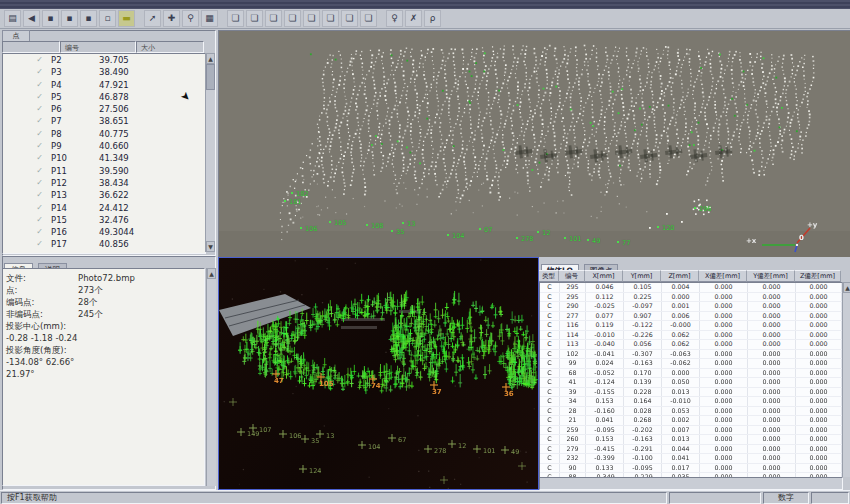 The width and height of the screenshot is (850, 504). What do you see at coordinates (104, 158) in the screenshot?
I see `list-item: ✓✓P1041.349` at bounding box center [104, 158].